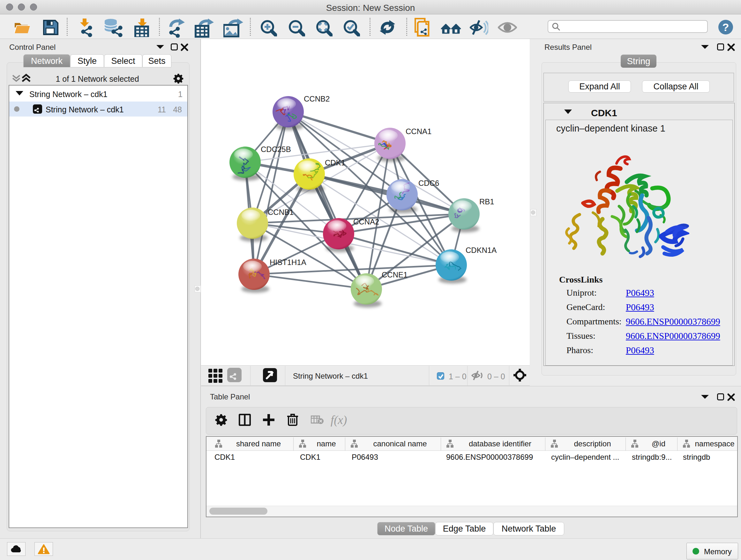  I want to click on svg-text: CCNA1, so click(419, 131).